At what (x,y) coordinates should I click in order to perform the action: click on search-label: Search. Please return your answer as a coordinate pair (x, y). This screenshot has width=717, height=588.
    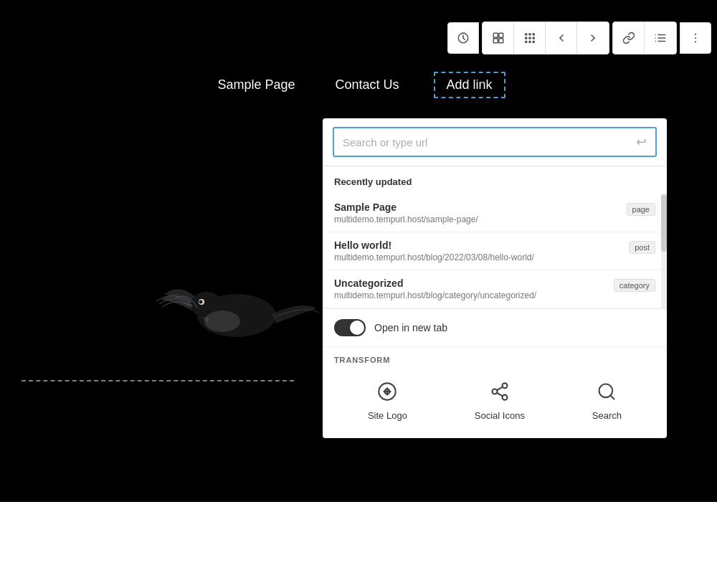
    Looking at the image, I should click on (607, 416).